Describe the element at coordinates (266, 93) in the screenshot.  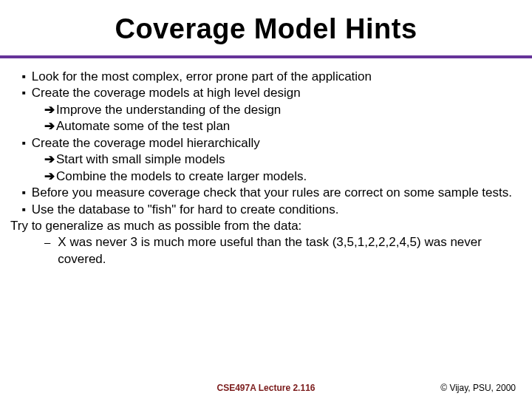
I see `bullet-item: ■ Create the coverage models at high lev…` at that location.